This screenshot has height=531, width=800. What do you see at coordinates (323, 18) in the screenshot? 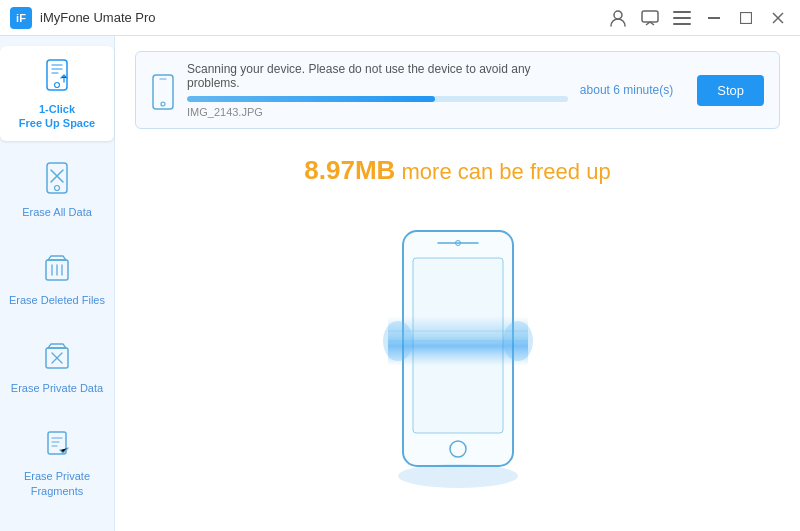
I see `app-title: iMyFone Umate Pro` at bounding box center [323, 18].